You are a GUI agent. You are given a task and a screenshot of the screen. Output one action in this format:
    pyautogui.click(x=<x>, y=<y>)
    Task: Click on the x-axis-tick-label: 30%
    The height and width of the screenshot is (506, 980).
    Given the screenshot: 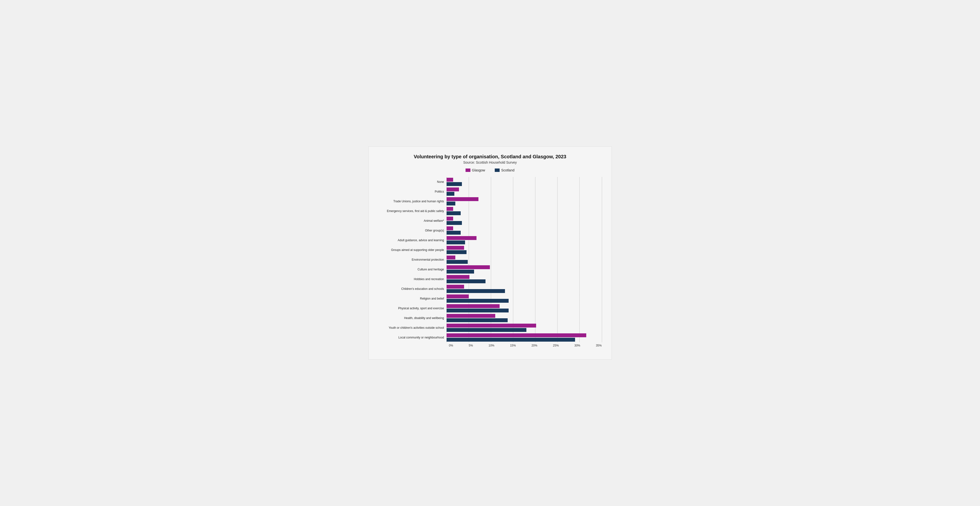 What is the action you would take?
    pyautogui.click(x=578, y=345)
    